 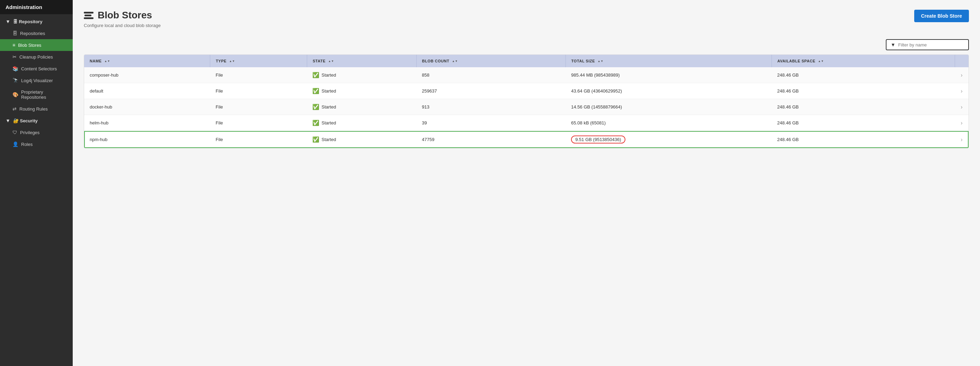 I want to click on col-type: TYPE ▲▼, so click(x=259, y=61).